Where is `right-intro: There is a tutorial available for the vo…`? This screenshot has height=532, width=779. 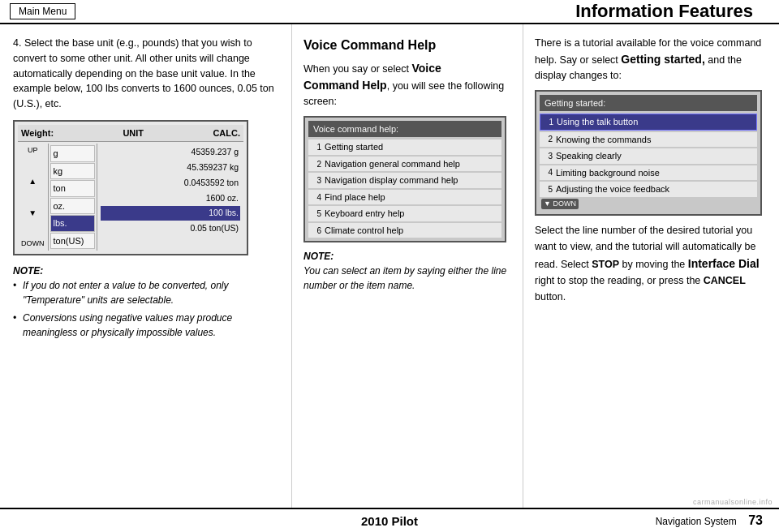 right-intro: There is a tutorial available for the vo… is located at coordinates (651, 60).